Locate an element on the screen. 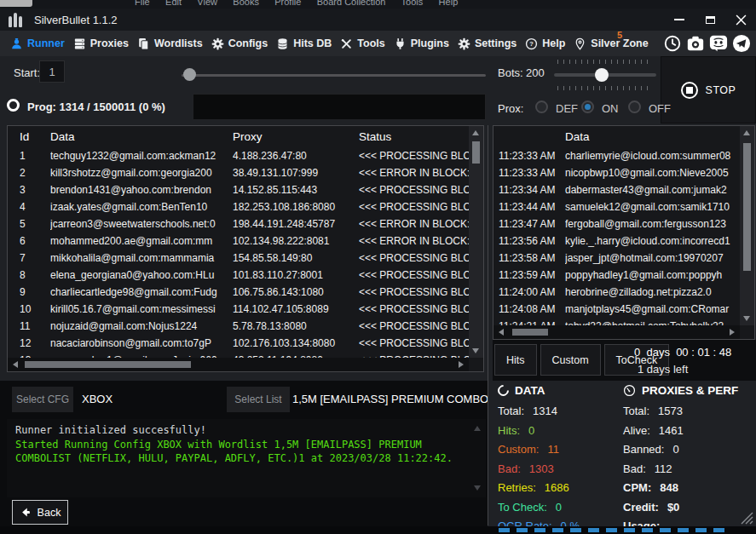  results-horizontal-scrollbar is located at coordinates (239, 365).